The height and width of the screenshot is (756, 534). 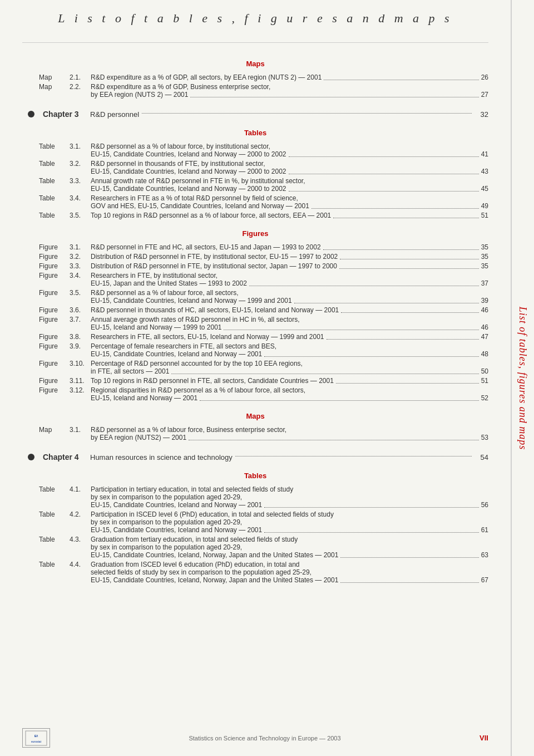 I want to click on entry-number: 3.12., so click(x=80, y=390).